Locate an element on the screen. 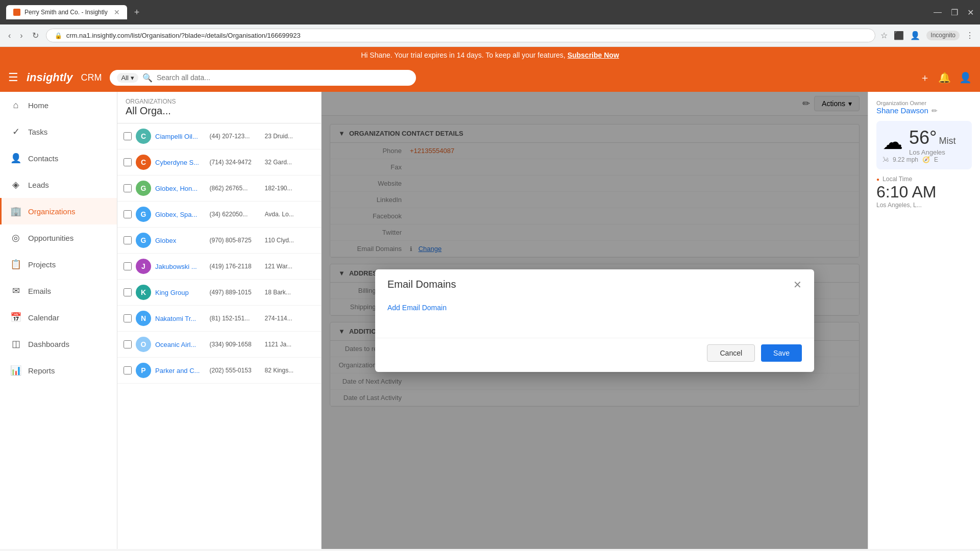 The image size is (980, 551). modal-footer: Cancel Save is located at coordinates (595, 355).